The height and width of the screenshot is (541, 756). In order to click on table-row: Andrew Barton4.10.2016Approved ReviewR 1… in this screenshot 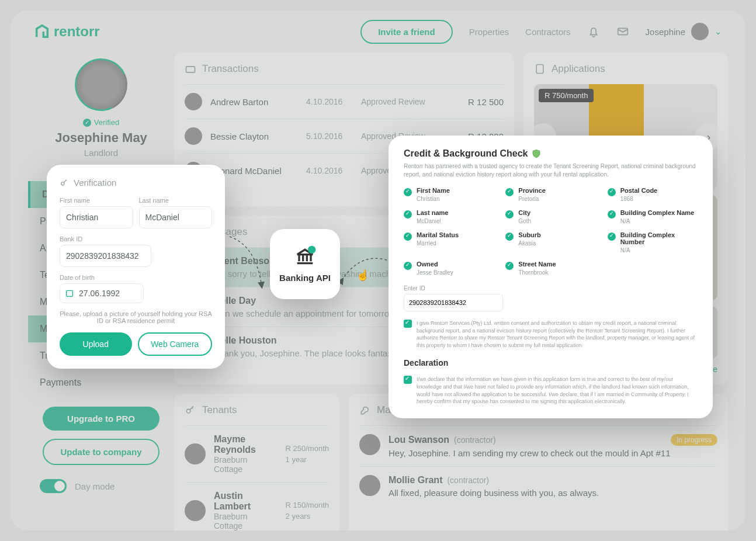, I will do `click(344, 102)`.